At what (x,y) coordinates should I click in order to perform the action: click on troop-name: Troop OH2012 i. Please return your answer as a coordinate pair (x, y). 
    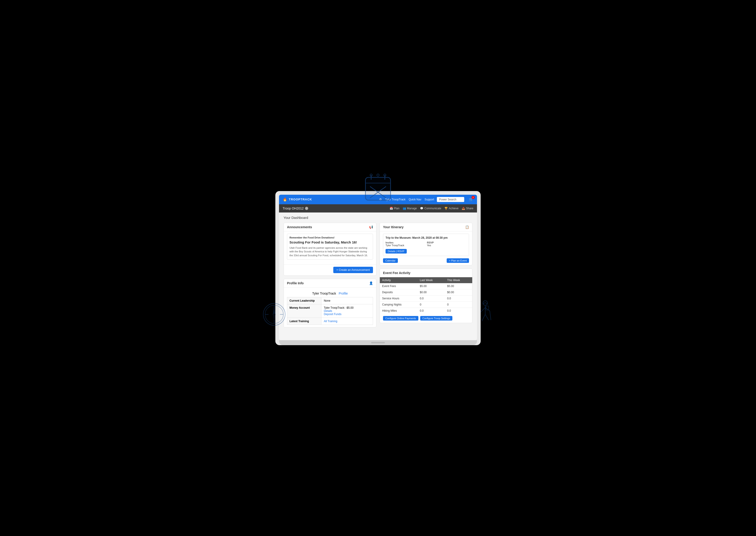
    Looking at the image, I should click on (295, 209).